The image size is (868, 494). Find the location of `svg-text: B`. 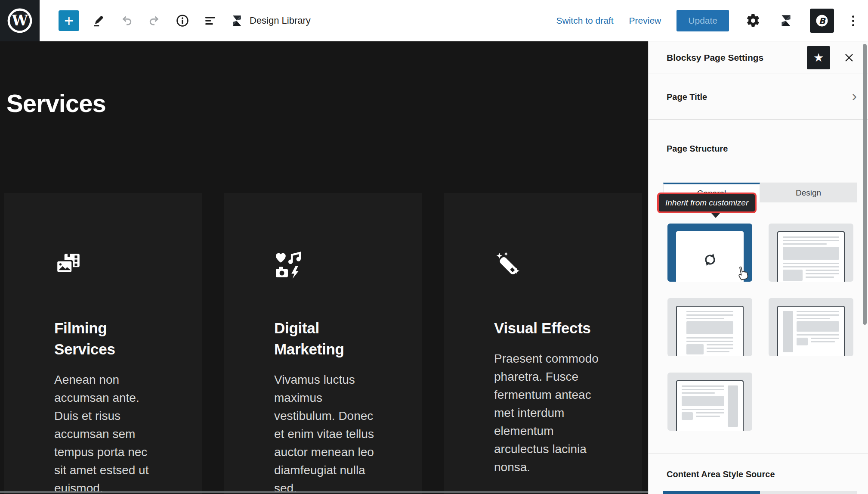

svg-text: B is located at coordinates (822, 21).